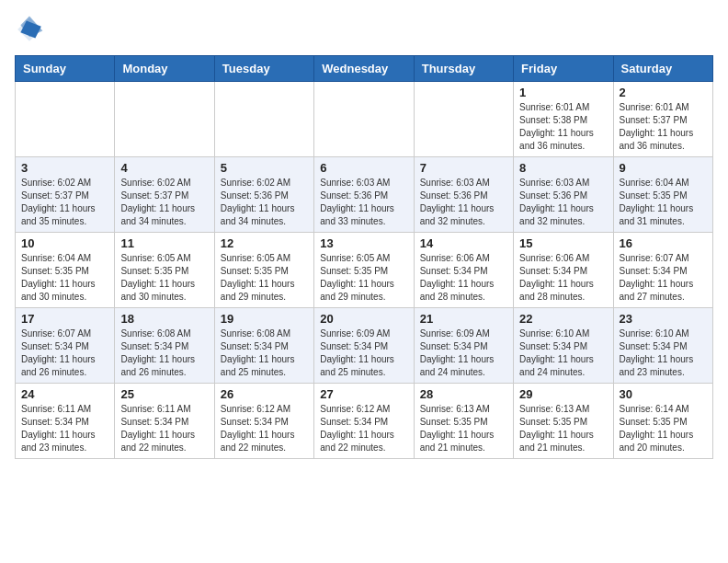 The height and width of the screenshot is (563, 728). Describe the element at coordinates (664, 429) in the screenshot. I see `day-info: Sunrise: 6:14 AM Sunset: 5:35 PM Dayligh…` at that location.